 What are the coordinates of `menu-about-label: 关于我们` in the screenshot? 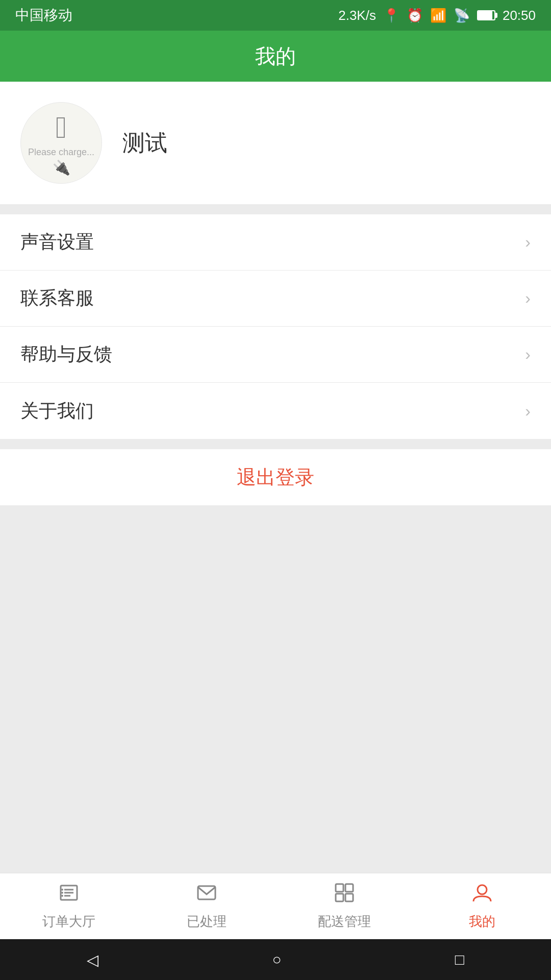 It's located at (57, 411).